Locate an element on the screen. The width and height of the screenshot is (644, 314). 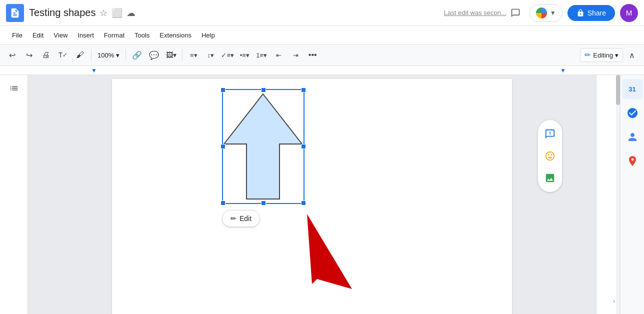
expand-sidebar-btn: › is located at coordinates (614, 301).